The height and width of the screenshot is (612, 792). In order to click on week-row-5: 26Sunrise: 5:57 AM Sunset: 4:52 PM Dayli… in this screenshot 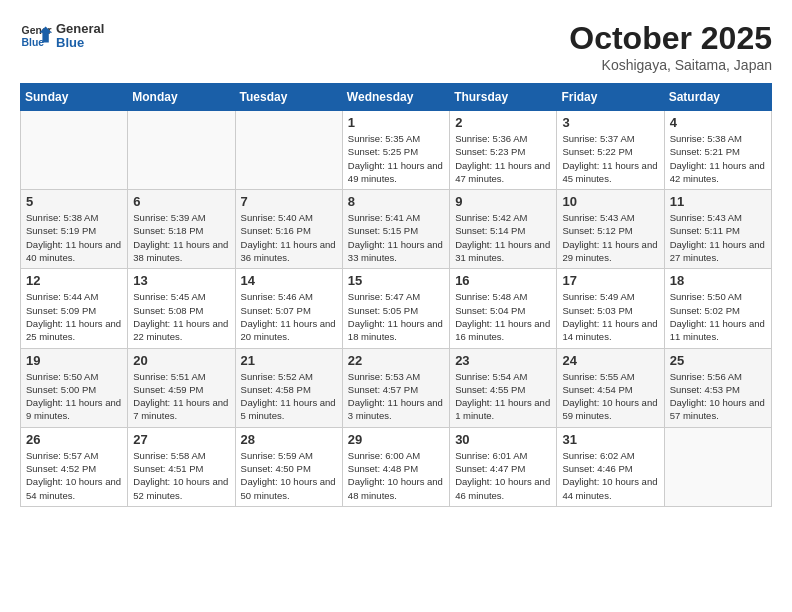, I will do `click(396, 466)`.